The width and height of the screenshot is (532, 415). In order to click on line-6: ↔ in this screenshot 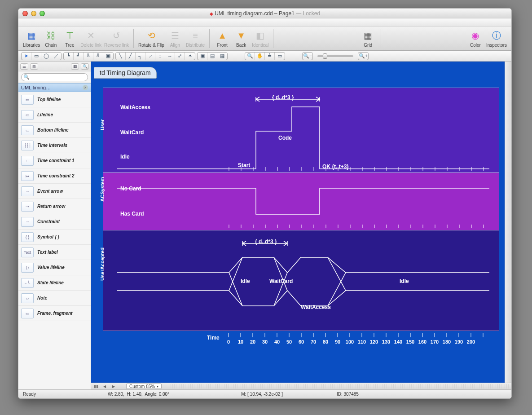, I will do `click(170, 56)`.